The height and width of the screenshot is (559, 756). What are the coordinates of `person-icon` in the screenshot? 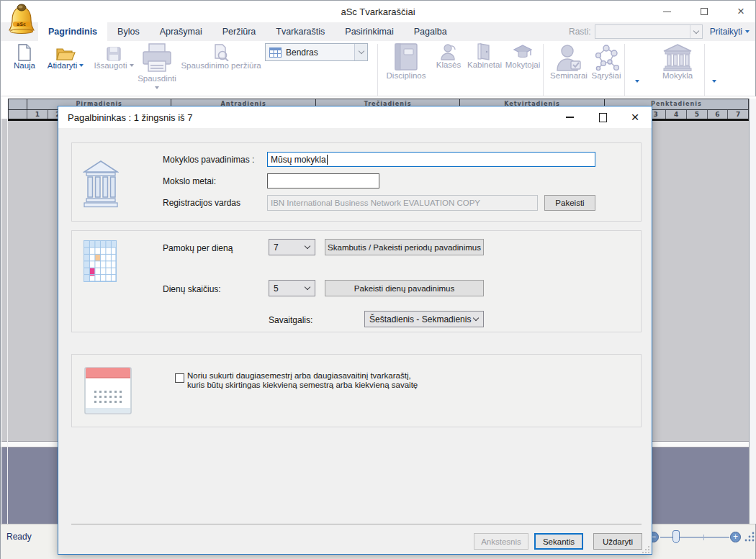 It's located at (449, 52).